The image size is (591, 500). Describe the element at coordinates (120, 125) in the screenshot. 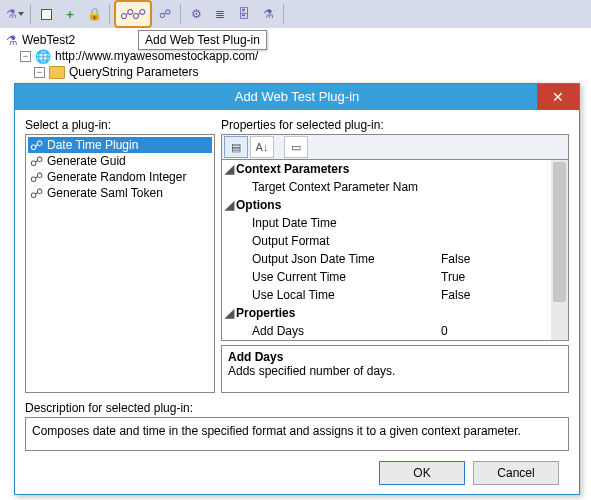

I see `select-plugin-label: Select a plug-in:` at that location.